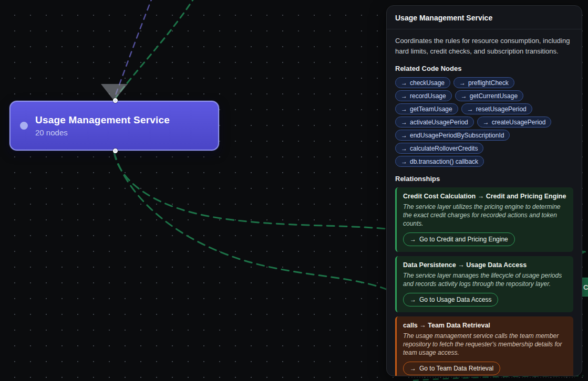 Image resolution: width=588 pixels, height=381 pixels. I want to click on code-node-pill: → getTeamUsage, so click(427, 109).